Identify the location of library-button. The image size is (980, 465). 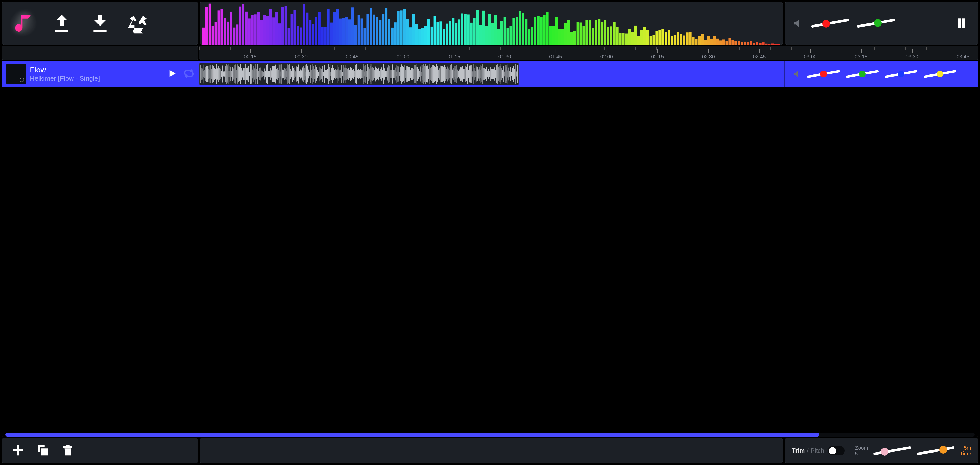
(24, 23).